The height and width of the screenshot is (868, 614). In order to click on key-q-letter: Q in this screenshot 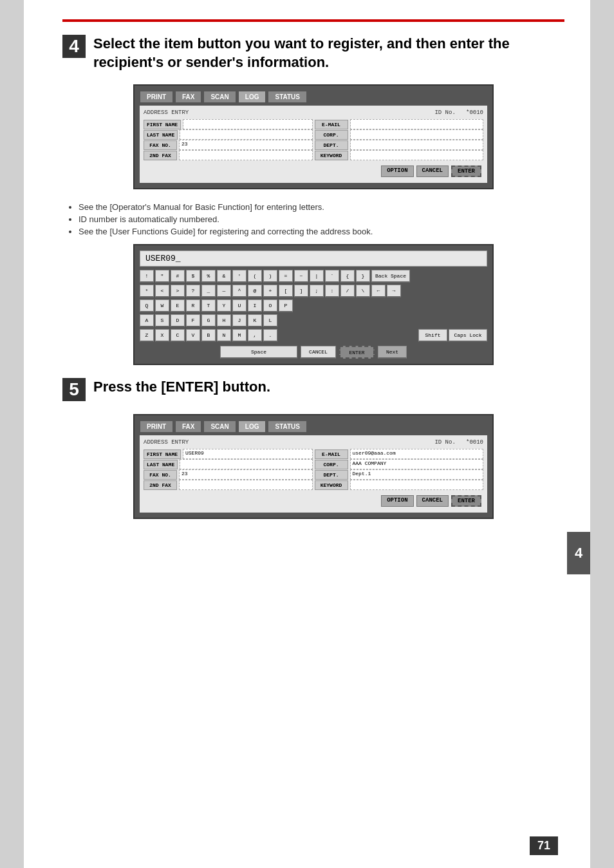, I will do `click(147, 306)`.